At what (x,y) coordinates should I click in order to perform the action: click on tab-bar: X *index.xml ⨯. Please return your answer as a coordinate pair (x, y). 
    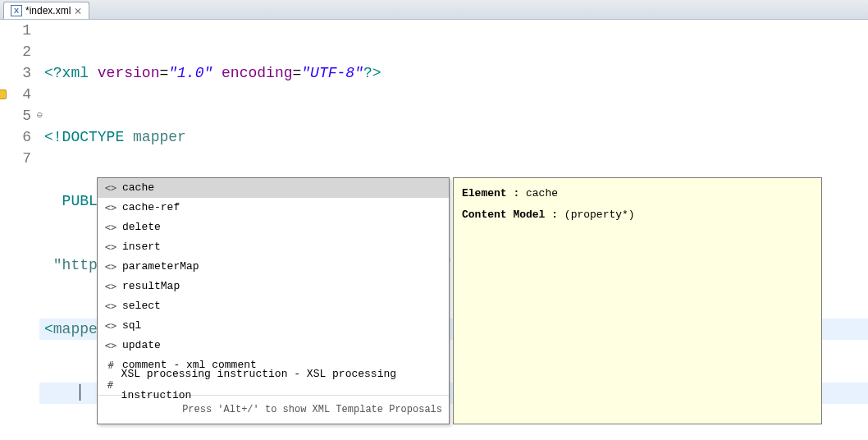
    Looking at the image, I should click on (434, 10).